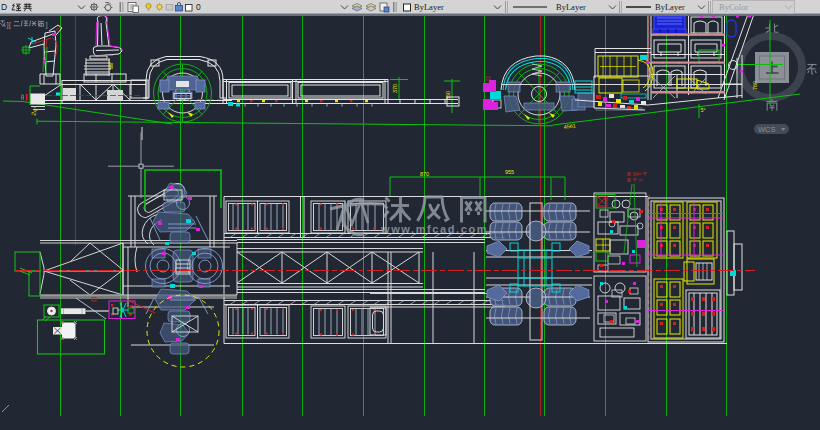 This screenshot has height=430, width=820. What do you see at coordinates (424, 174) in the screenshot?
I see `svg-text: 870` at bounding box center [424, 174].